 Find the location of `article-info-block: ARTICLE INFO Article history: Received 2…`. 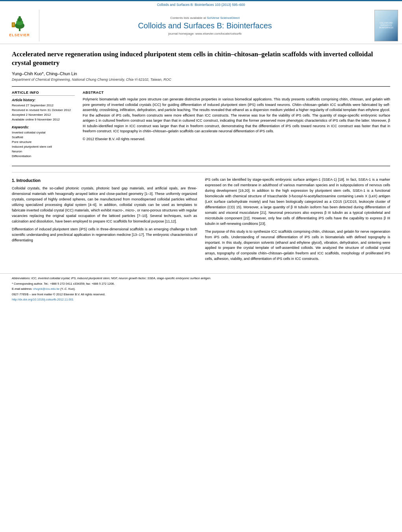

article-info-block: ARTICLE INFO Article history: Received 2… is located at coordinates (43, 126).